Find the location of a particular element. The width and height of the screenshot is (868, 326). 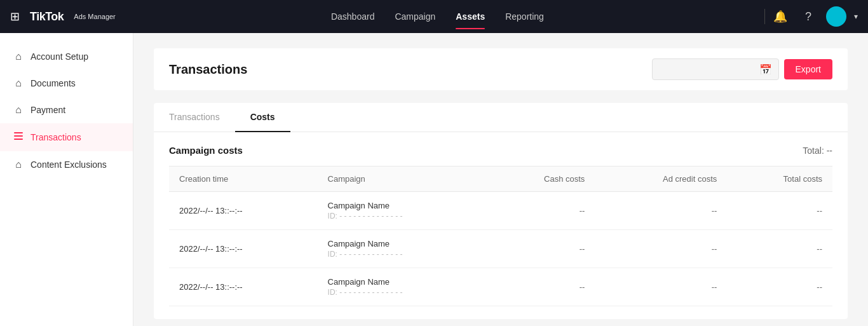

tab-costs: Costs is located at coordinates (263, 118).